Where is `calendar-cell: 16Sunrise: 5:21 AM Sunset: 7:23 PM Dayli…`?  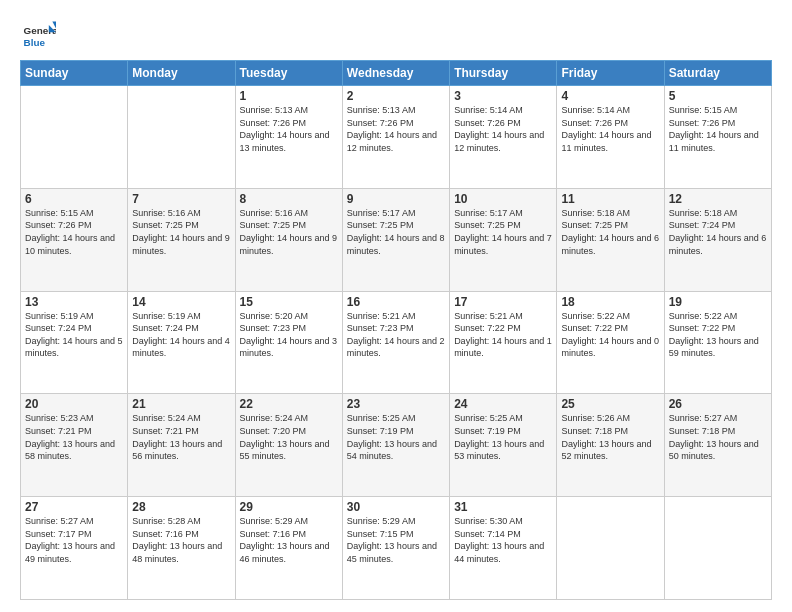 calendar-cell: 16Sunrise: 5:21 AM Sunset: 7:23 PM Dayli… is located at coordinates (396, 342).